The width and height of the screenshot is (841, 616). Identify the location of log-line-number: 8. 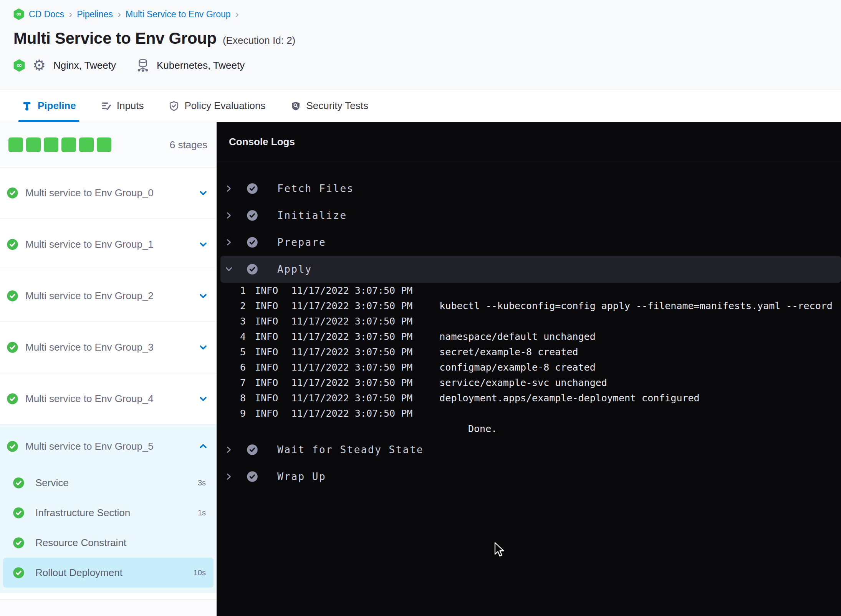
(231, 398).